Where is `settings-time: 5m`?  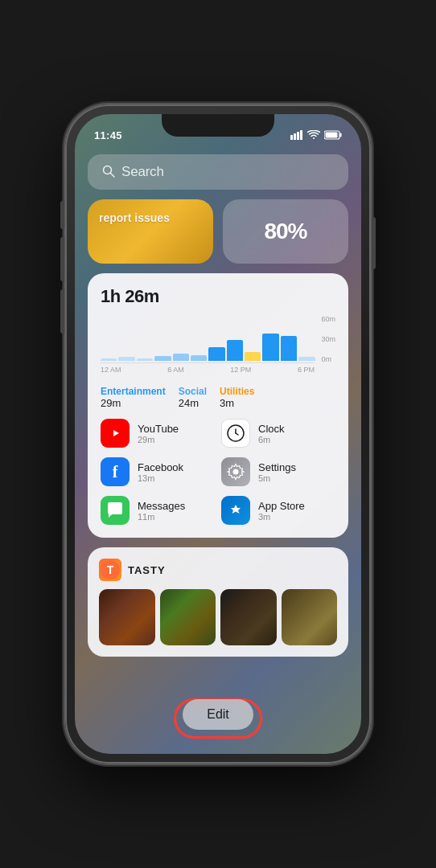 settings-time: 5m is located at coordinates (277, 478).